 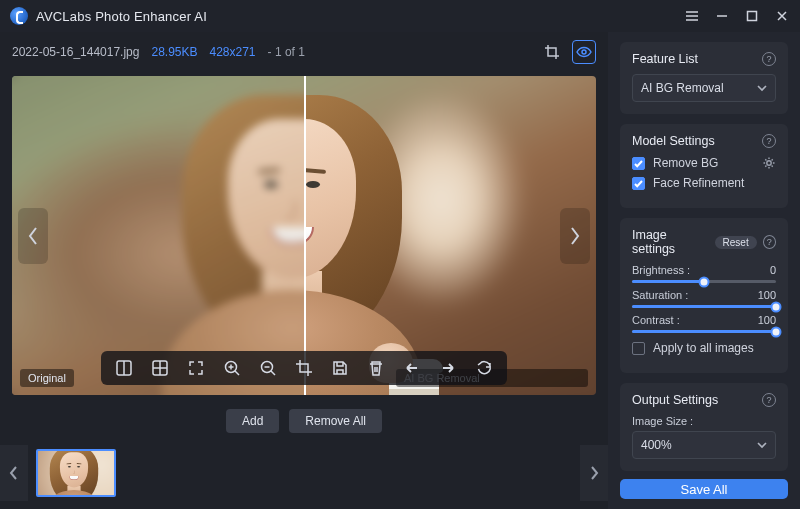 What do you see at coordinates (76, 473) in the screenshot?
I see `thumbnail` at bounding box center [76, 473].